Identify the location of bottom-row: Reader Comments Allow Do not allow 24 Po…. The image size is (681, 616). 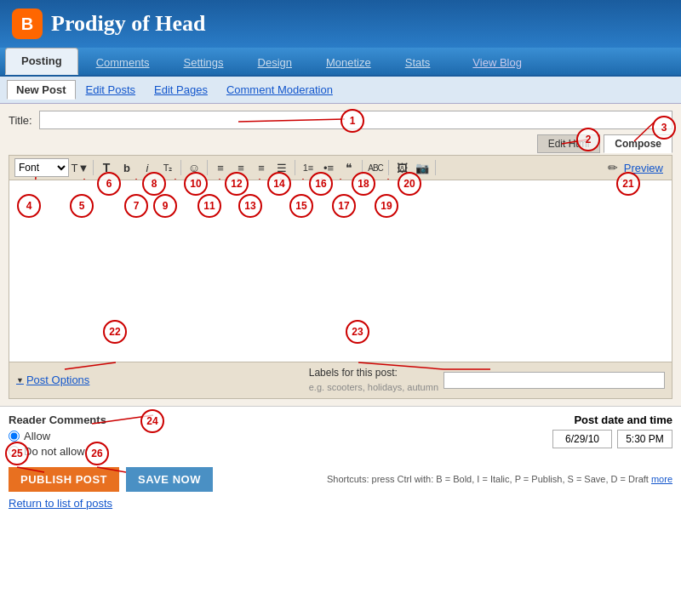
(340, 437).